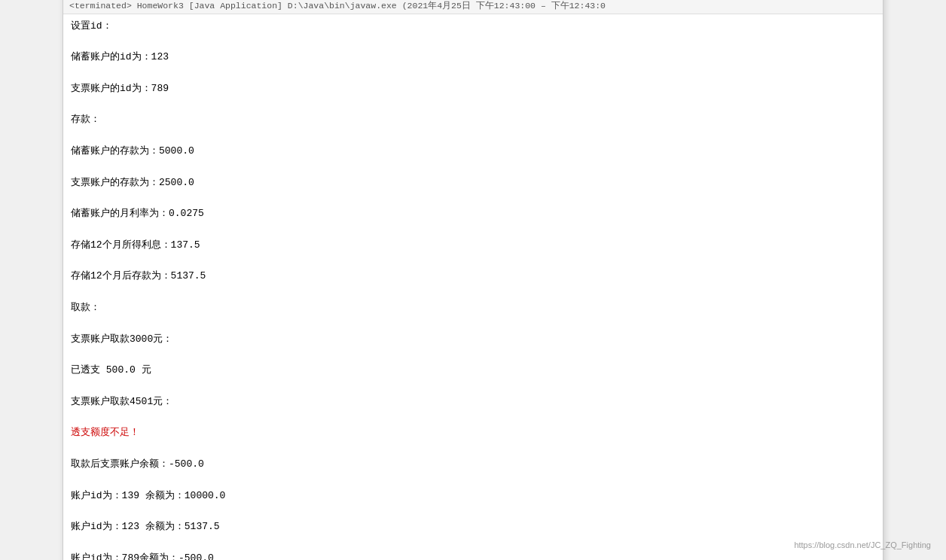 Image resolution: width=946 pixels, height=560 pixels. What do you see at coordinates (473, 184) in the screenshot?
I see `console-line: 支票账户的存款为：2500.0` at bounding box center [473, 184].